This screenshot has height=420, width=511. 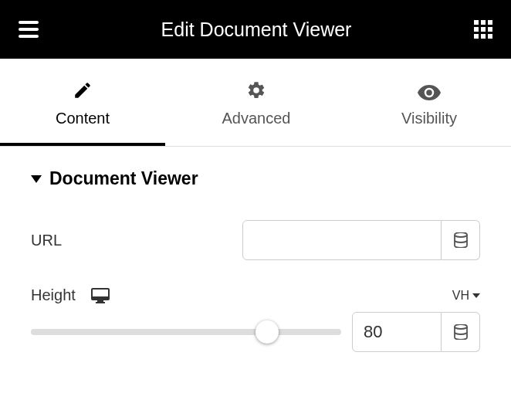 What do you see at coordinates (83, 119) in the screenshot?
I see `tab-label: Content` at bounding box center [83, 119].